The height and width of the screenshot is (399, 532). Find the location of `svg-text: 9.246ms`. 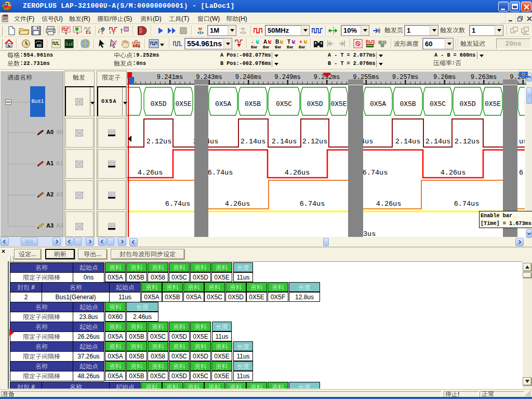

svg-text: 9.246ms is located at coordinates (248, 77).